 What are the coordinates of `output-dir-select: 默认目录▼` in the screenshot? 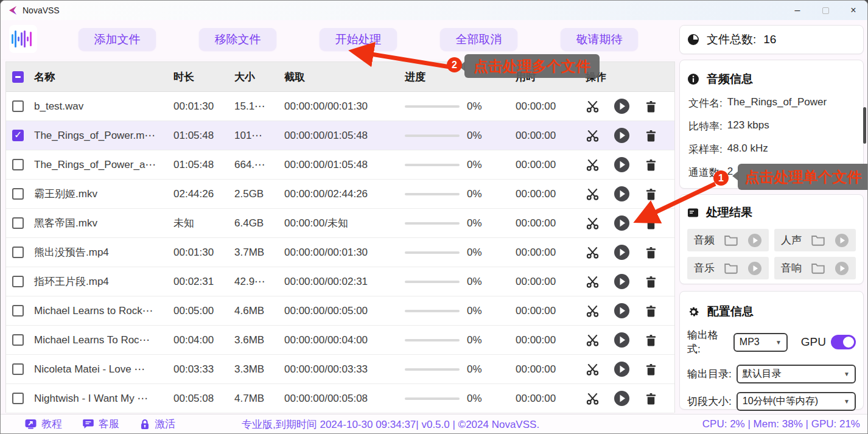 It's located at (796, 374).